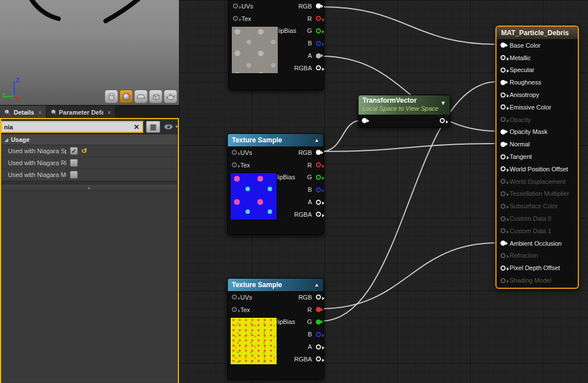 Image resolution: width=588 pixels, height=383 pixels. I want to click on material-pin-opacity-mask: Opacity Mask, so click(537, 132).